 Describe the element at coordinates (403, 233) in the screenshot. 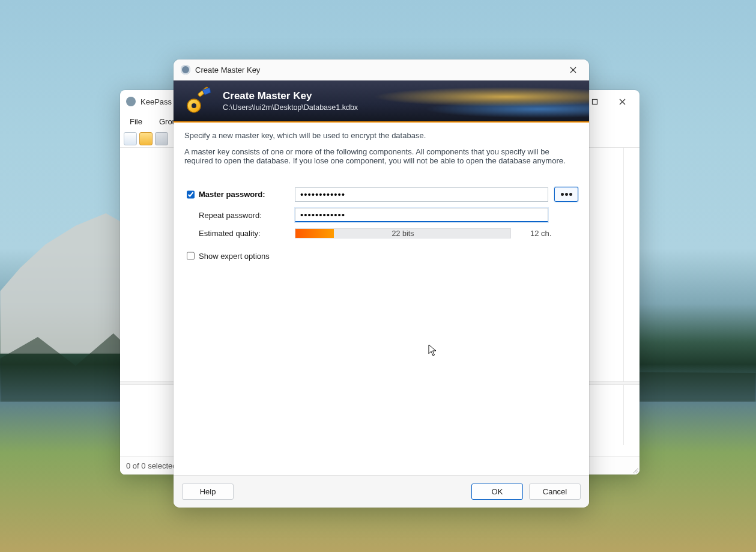

I see `quality-progress-bar: 22 bits` at that location.